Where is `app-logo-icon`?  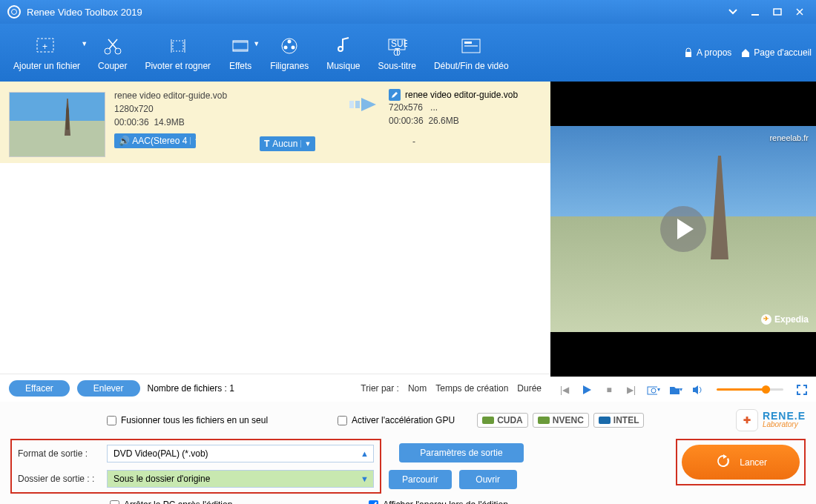 app-logo-icon is located at coordinates (14, 12).